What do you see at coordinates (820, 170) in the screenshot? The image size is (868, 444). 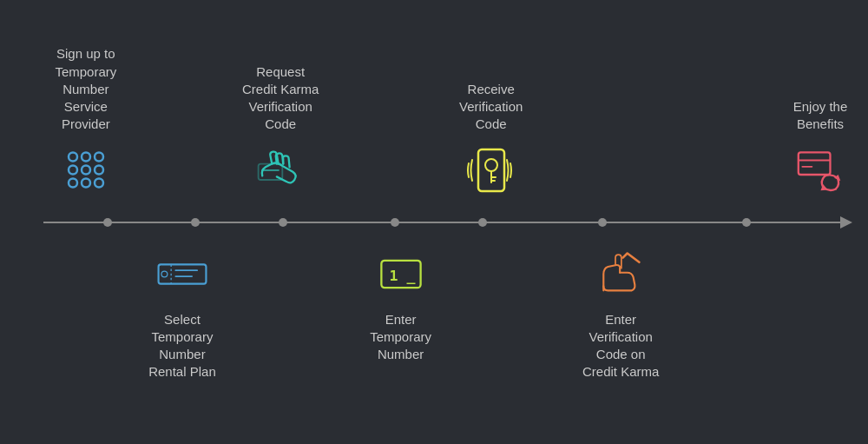 I see `step-4-icon` at bounding box center [820, 170].